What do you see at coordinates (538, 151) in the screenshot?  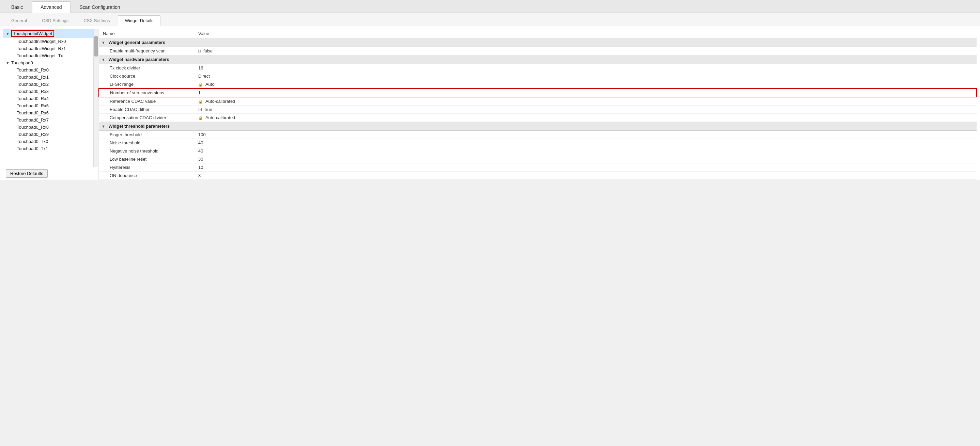 I see `row-negative-noise-threshold: Negative noise threshold 40` at bounding box center [538, 151].